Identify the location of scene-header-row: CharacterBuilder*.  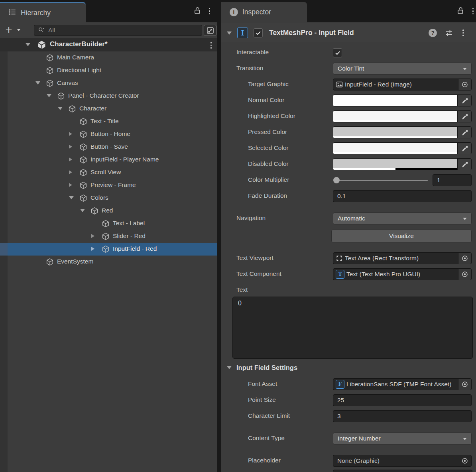
(108, 45).